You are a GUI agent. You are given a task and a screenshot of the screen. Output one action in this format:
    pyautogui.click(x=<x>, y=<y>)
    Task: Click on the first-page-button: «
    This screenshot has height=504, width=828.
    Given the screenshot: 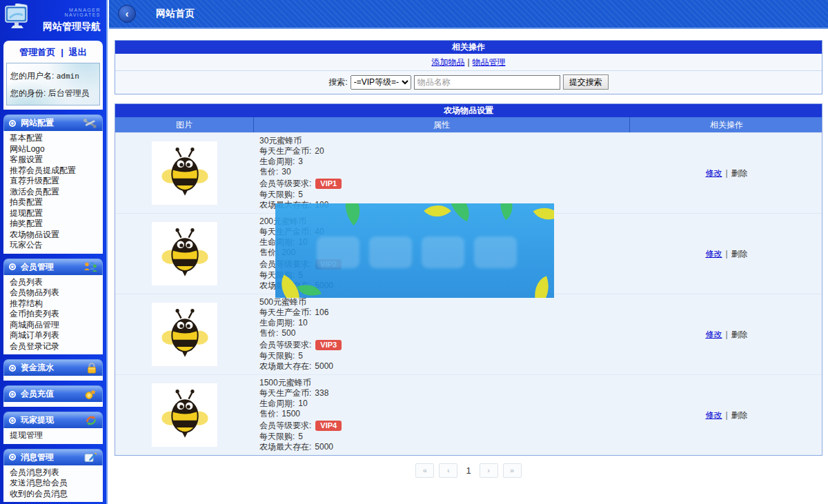 What is the action you would take?
    pyautogui.click(x=425, y=470)
    